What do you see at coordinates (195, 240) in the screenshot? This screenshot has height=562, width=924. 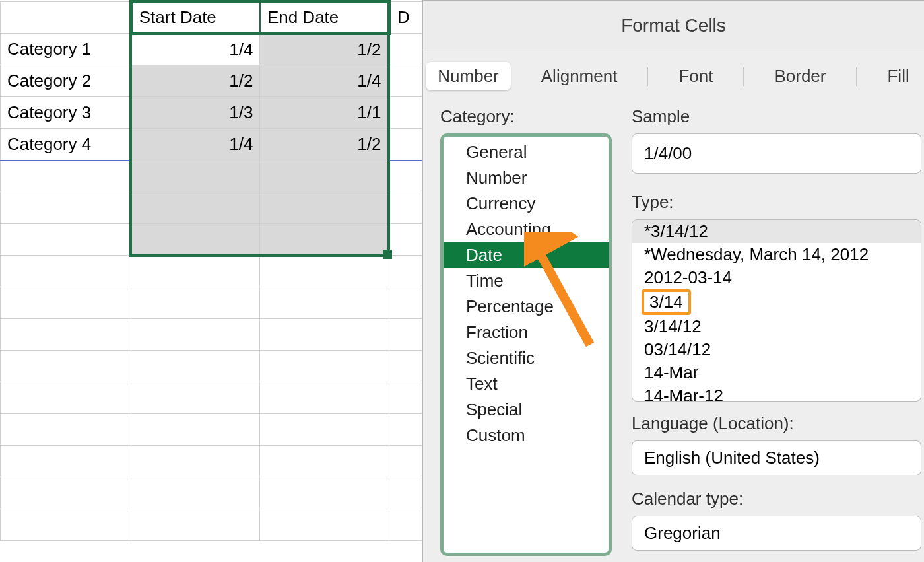 I see `cell-b8` at bounding box center [195, 240].